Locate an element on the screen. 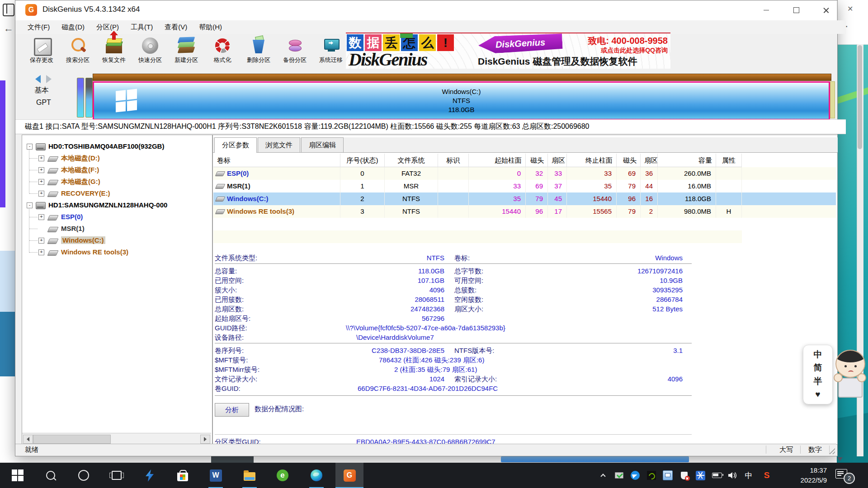 The image size is (868, 488). tray-sogou: S is located at coordinates (767, 475).